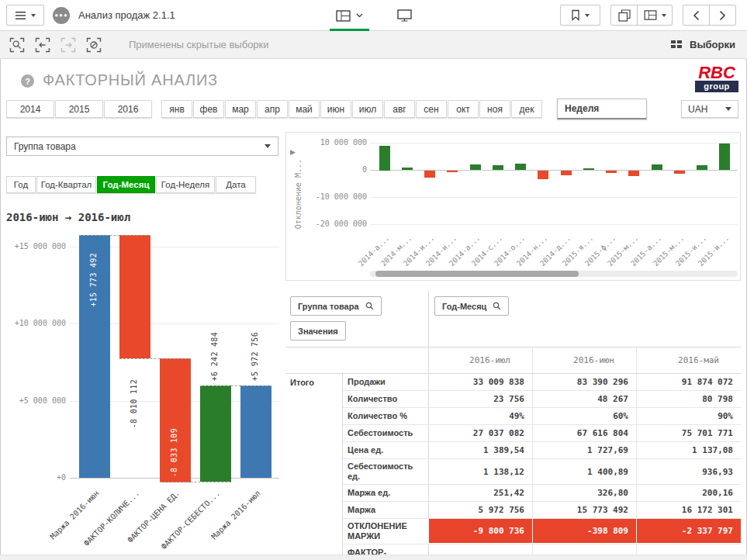  Describe the element at coordinates (431, 109) in the screenshot. I see `month-button-сен: сен` at that location.